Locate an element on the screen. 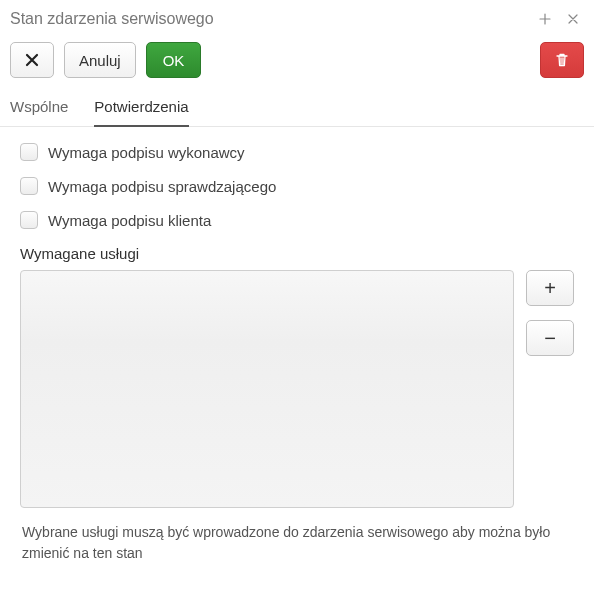  checkbox-row-klienta: Wymaga podpisu klienta is located at coordinates (297, 220).